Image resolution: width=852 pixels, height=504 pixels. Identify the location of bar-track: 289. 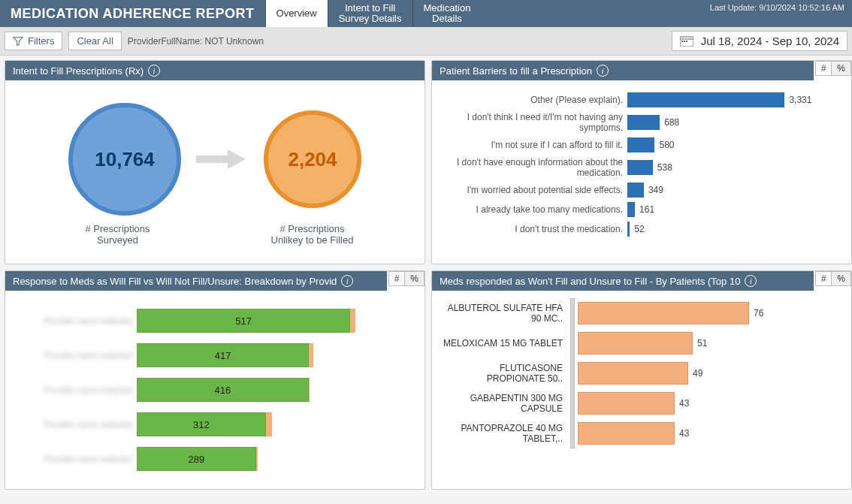
(276, 459).